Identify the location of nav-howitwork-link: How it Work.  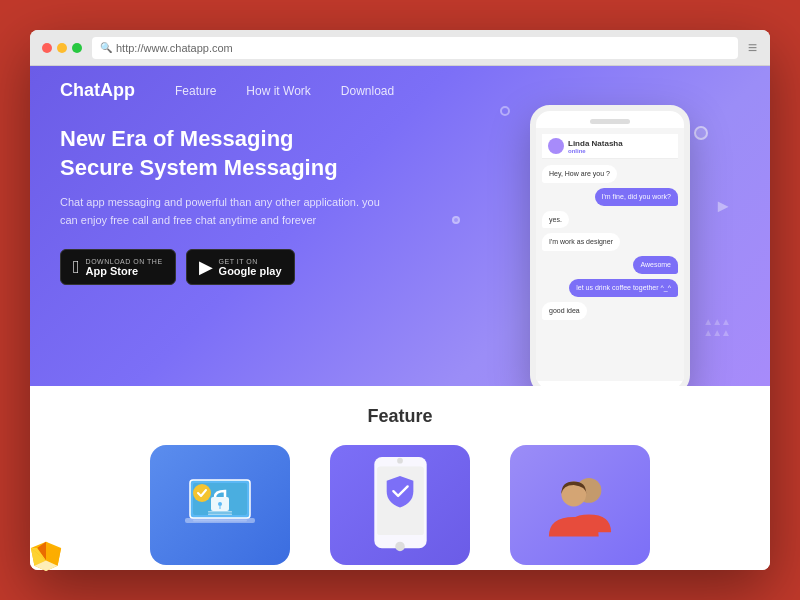
(278, 91).